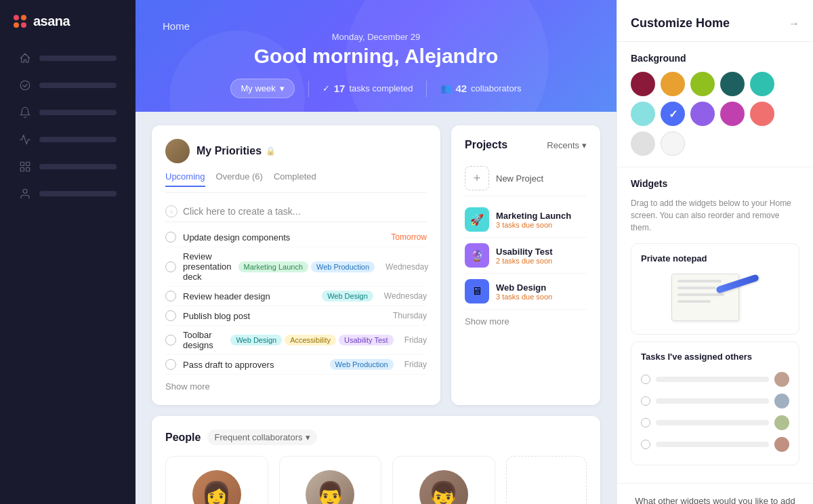 This screenshot has width=813, height=504. I want to click on person-card-dave: 👦 Dave Jung Assign a task to start colla…, so click(444, 480).